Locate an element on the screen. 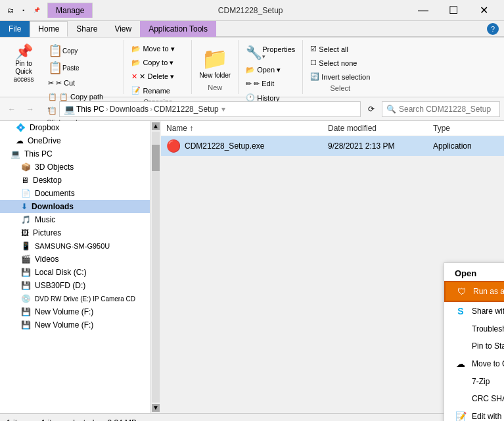 Image resolution: width=504 pixels, height=421 pixels. ctx-share-skype: S Share with Skype is located at coordinates (474, 311).